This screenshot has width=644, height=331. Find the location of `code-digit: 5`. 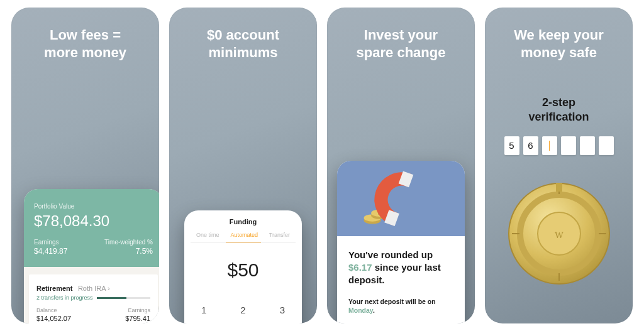

code-digit: 5 is located at coordinates (512, 146).